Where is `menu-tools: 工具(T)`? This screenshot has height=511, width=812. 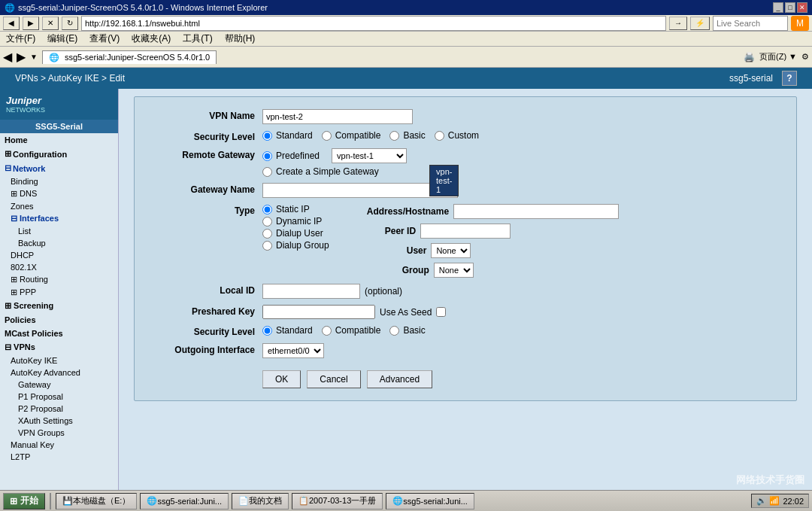 menu-tools: 工具(T) is located at coordinates (197, 39).